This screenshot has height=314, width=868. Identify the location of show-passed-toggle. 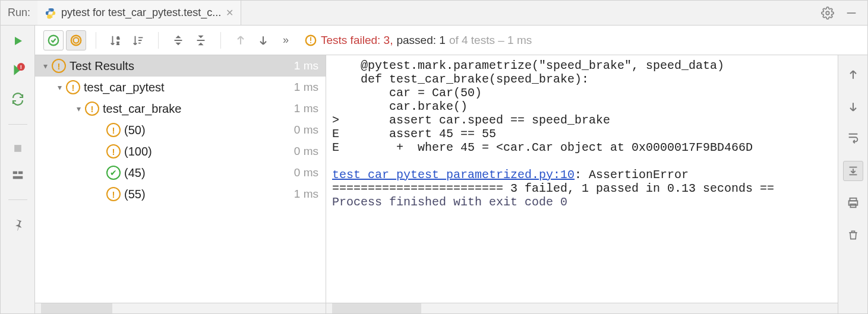
(53, 40).